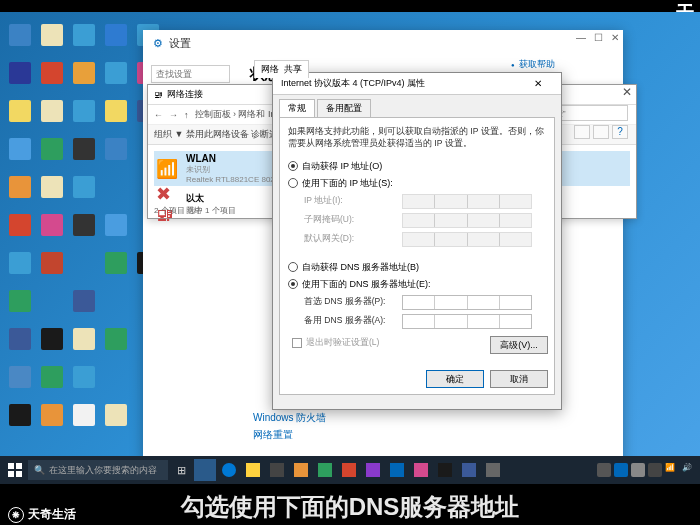 The image size is (700, 525). I want to click on gateway-input, so click(467, 240).